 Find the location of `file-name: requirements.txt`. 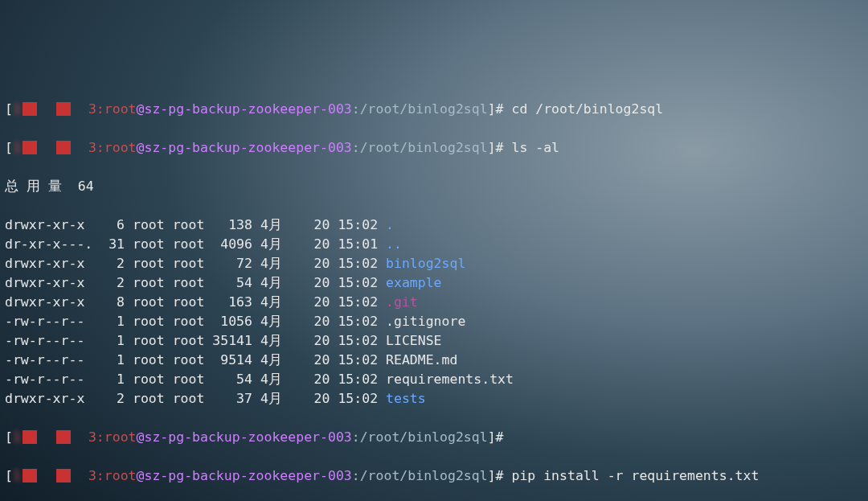

file-name: requirements.txt is located at coordinates (450, 380).